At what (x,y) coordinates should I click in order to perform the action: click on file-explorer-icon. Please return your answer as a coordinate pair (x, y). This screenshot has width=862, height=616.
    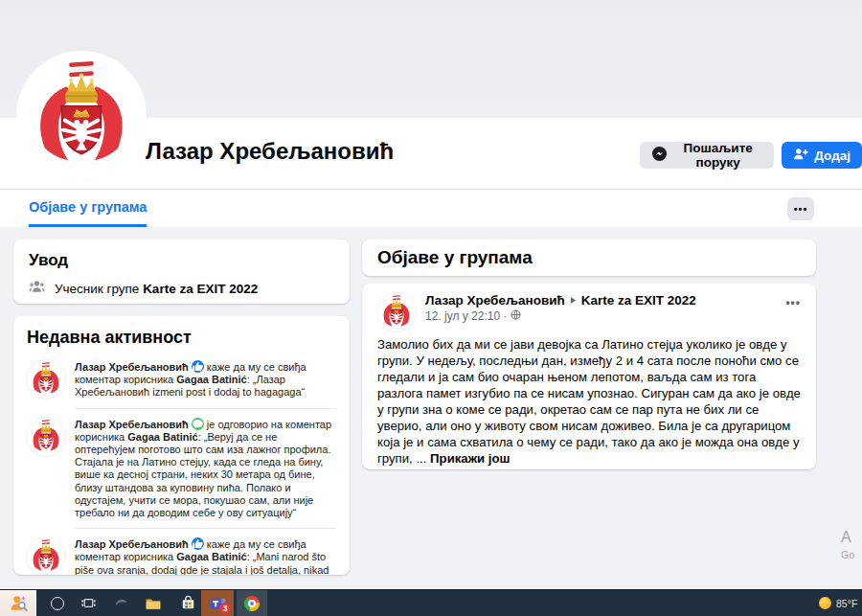
    Looking at the image, I should click on (153, 604).